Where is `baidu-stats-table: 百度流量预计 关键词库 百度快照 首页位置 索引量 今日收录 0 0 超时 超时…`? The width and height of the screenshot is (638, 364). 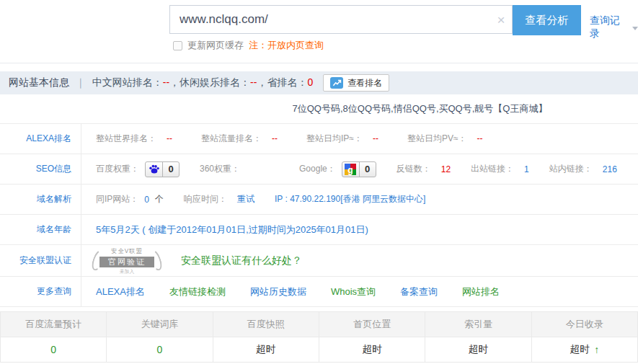 baidu-stats-table: 百度流量预计 关键词库 百度快照 首页位置 索引量 今日收录 0 0 超时 超时… is located at coordinates (319, 337).